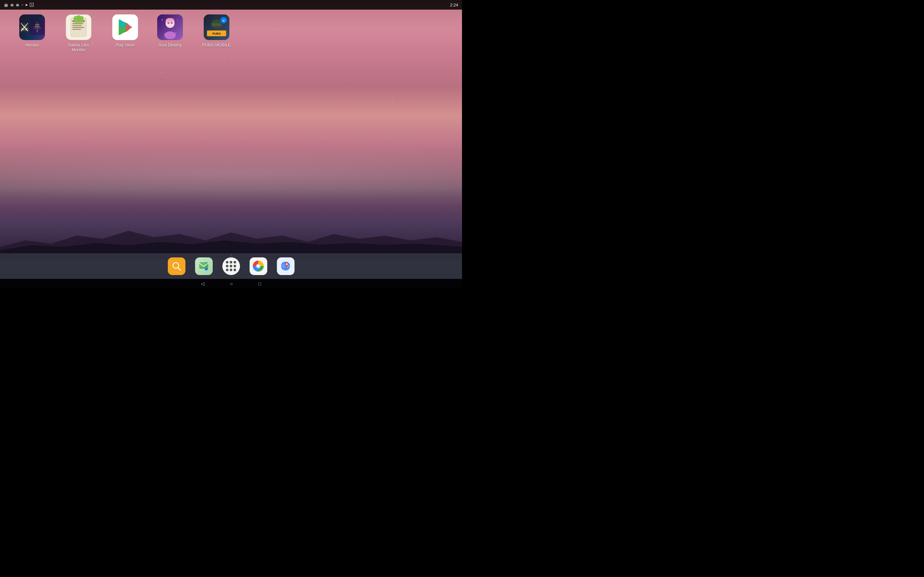  I want to click on nav-home-button: ○, so click(231, 284).